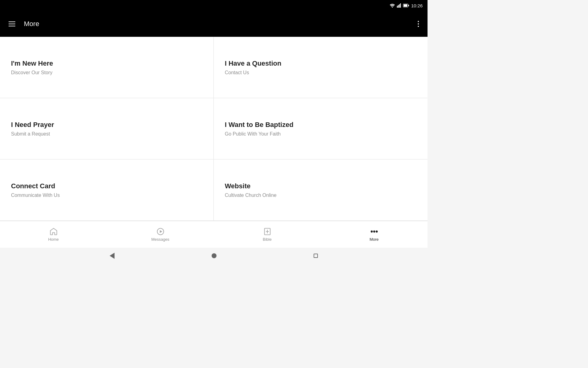 The image size is (588, 368). What do you see at coordinates (316, 256) in the screenshot?
I see `recents-button` at bounding box center [316, 256].